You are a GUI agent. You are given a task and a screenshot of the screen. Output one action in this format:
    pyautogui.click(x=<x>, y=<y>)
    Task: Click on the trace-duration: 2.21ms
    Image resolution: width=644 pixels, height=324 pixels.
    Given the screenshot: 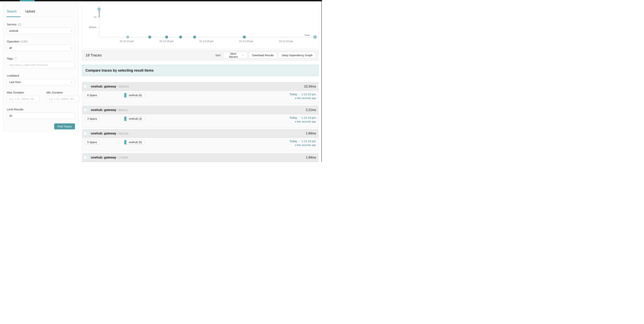 What is the action you would take?
    pyautogui.click(x=311, y=110)
    